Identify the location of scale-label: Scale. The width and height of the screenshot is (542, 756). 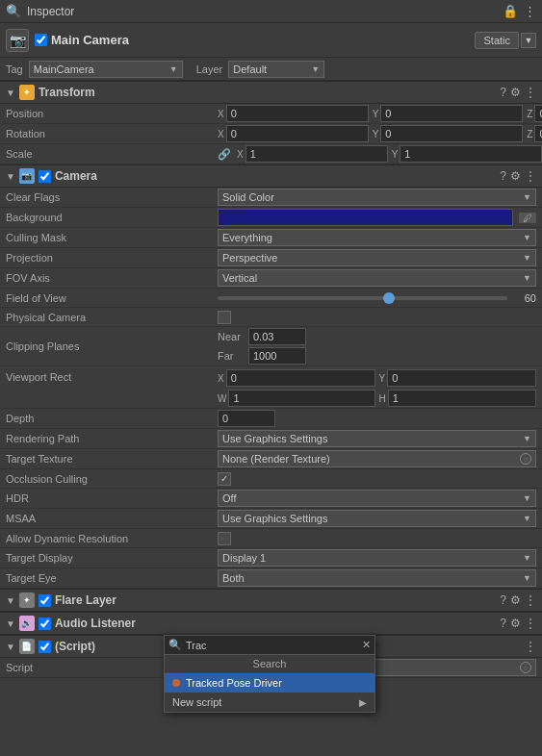
(112, 154).